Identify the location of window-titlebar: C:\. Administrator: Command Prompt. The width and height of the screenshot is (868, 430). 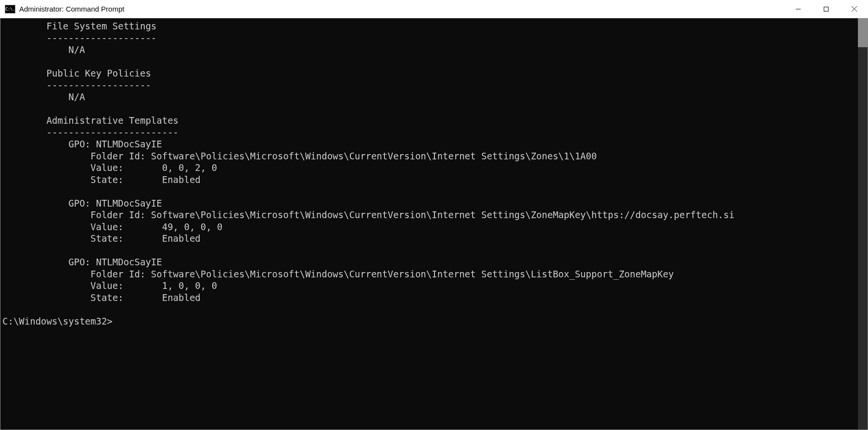
(434, 9).